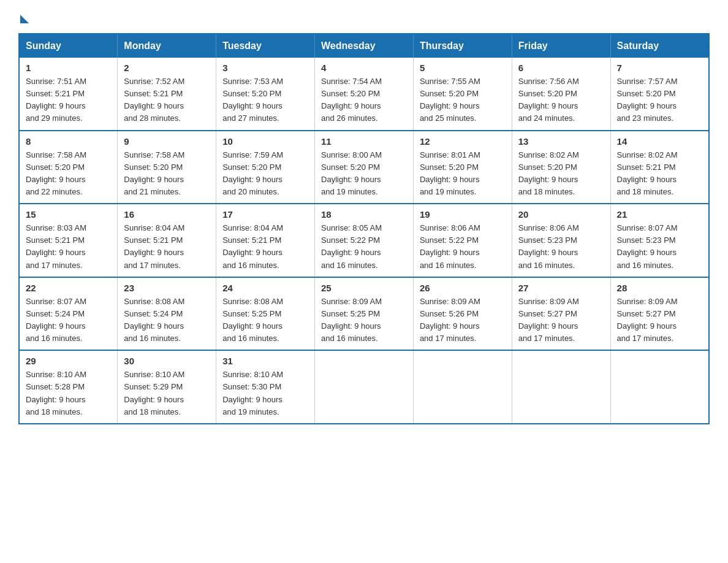  What do you see at coordinates (364, 67) in the screenshot?
I see `day-number: 4` at bounding box center [364, 67].